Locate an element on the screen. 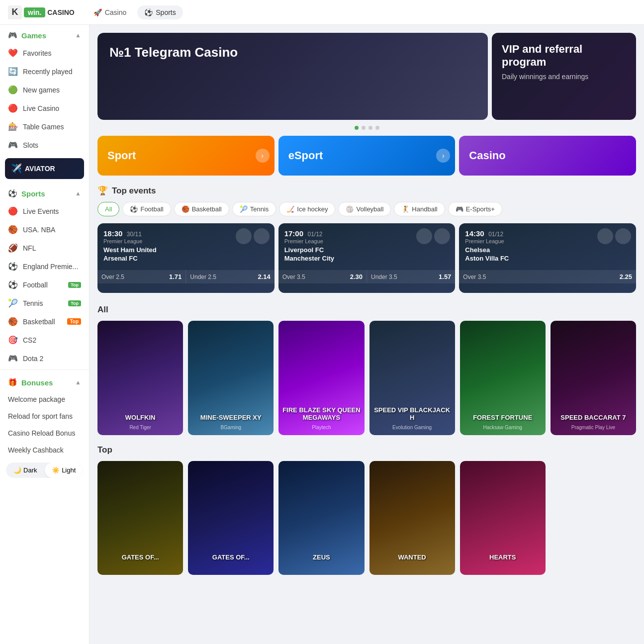 The height and width of the screenshot is (644, 644). game-wanted: WANTED is located at coordinates (412, 518).